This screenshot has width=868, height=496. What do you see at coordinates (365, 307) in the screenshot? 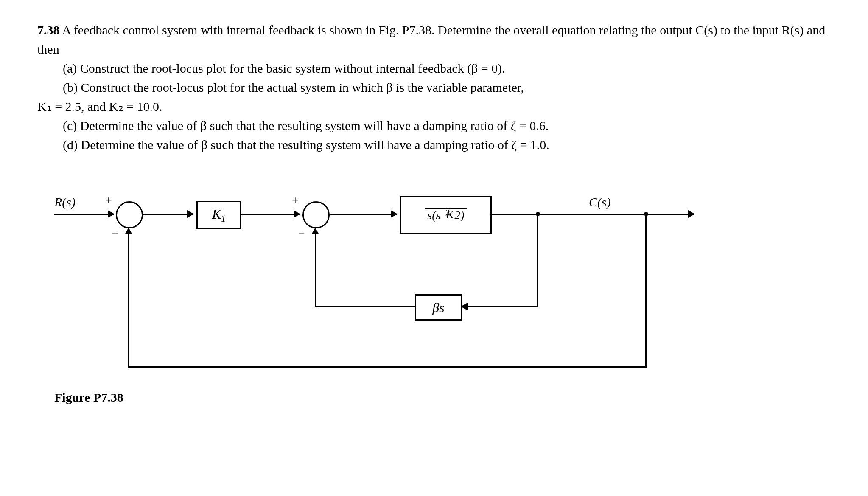
I see `wire-beta-left` at bounding box center [365, 307].